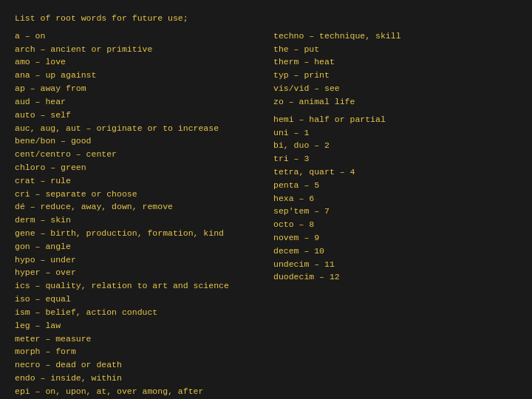 This screenshot has width=532, height=399. I want to click on list-item: ism – belief, action conduct, so click(137, 313).